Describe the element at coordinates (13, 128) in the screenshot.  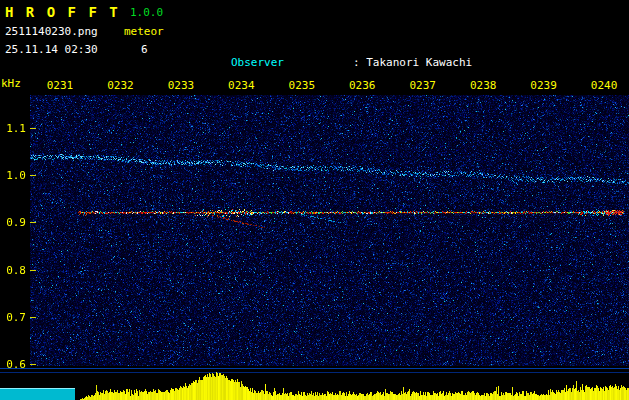
I see `y-tick-label: 1.1` at that location.